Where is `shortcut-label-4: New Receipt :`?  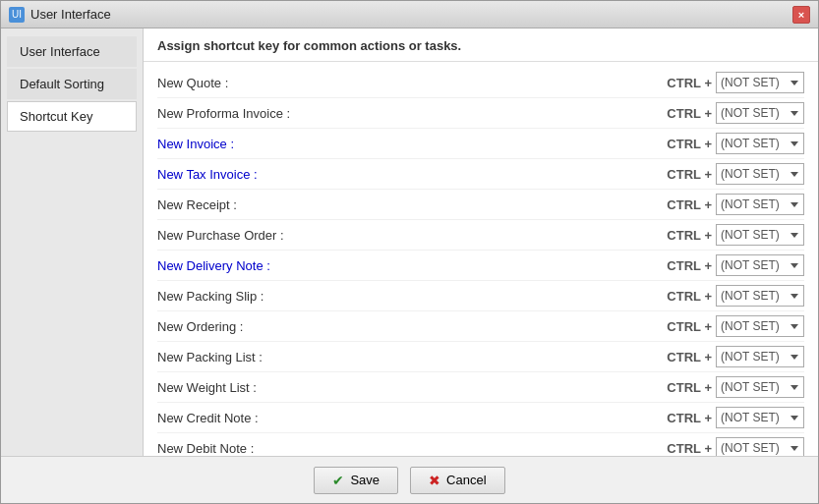
shortcut-label-4: New Receipt : is located at coordinates (412, 204).